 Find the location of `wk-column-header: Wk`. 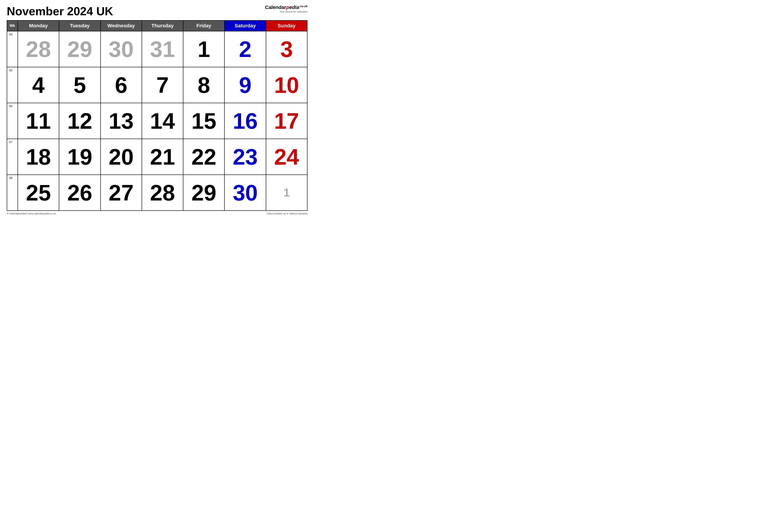

wk-column-header: Wk is located at coordinates (13, 26).